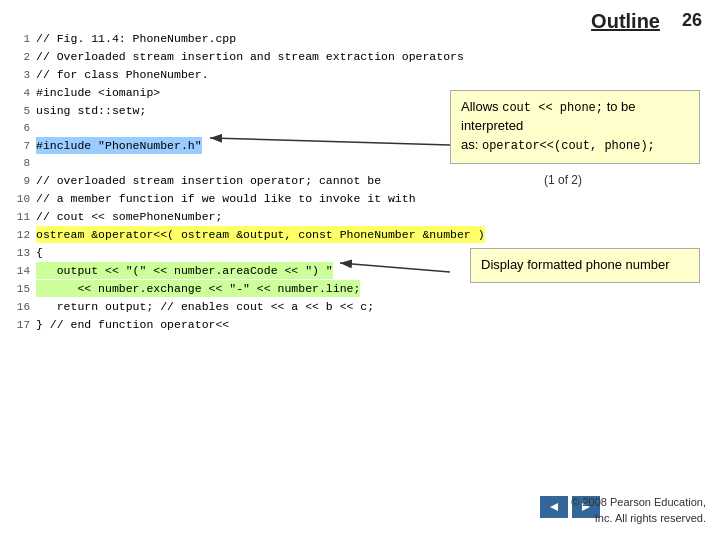  I want to click on line-text: // cout << somePhoneNumber;, so click(129, 216).